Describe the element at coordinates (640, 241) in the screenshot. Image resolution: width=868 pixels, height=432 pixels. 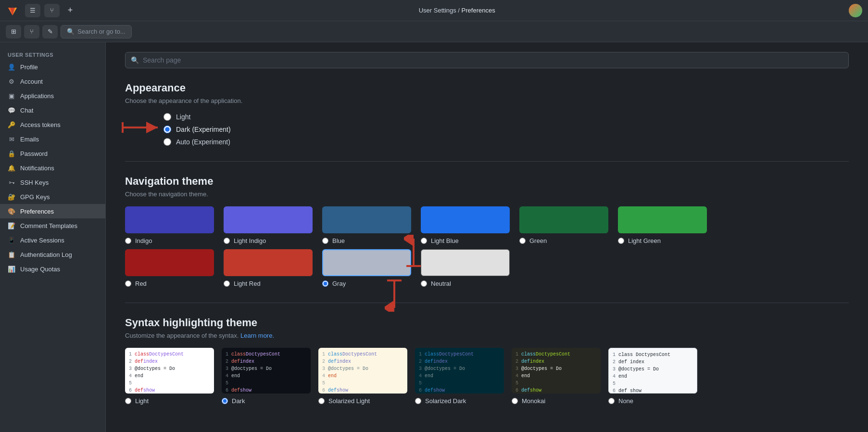
I see `swatch-label-light-green: Light Green` at that location.